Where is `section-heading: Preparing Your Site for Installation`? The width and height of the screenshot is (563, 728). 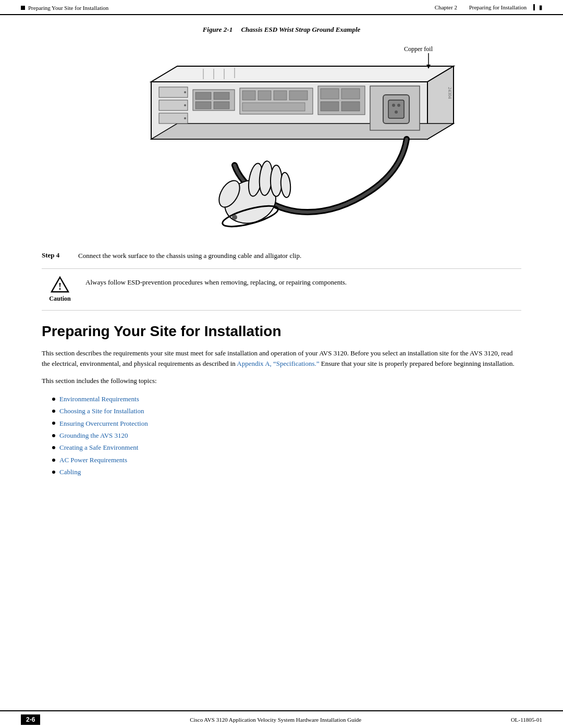
section-heading: Preparing Your Site for Installation is located at coordinates (282, 331).